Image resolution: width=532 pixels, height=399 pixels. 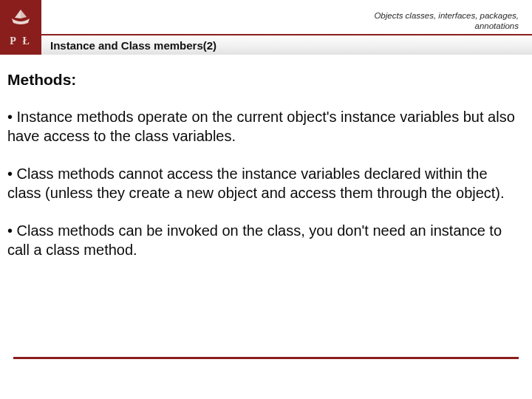 I want to click on boat-icon, so click(x=21, y=16).